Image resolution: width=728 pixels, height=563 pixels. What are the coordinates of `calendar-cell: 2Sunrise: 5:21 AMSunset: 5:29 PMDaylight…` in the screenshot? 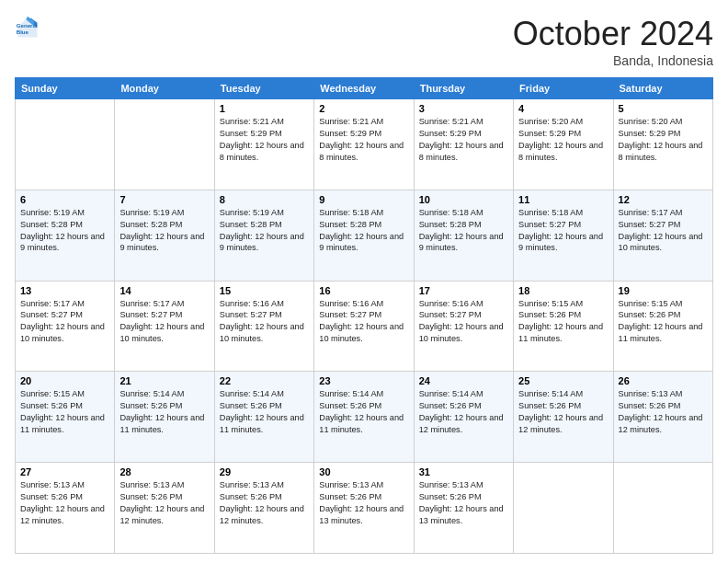 It's located at (364, 145).